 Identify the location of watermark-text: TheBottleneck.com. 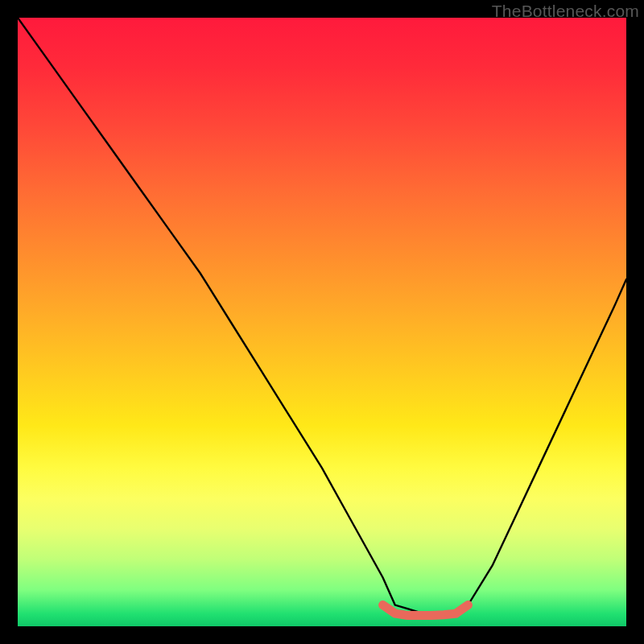
(565, 11).